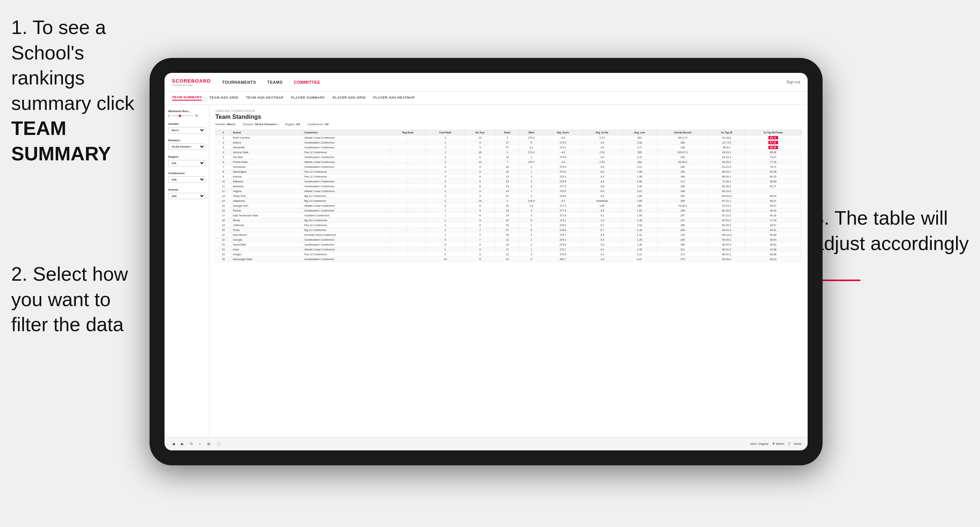  What do you see at coordinates (187, 130) in the screenshot?
I see `gender-select: Men's Women's` at bounding box center [187, 130].